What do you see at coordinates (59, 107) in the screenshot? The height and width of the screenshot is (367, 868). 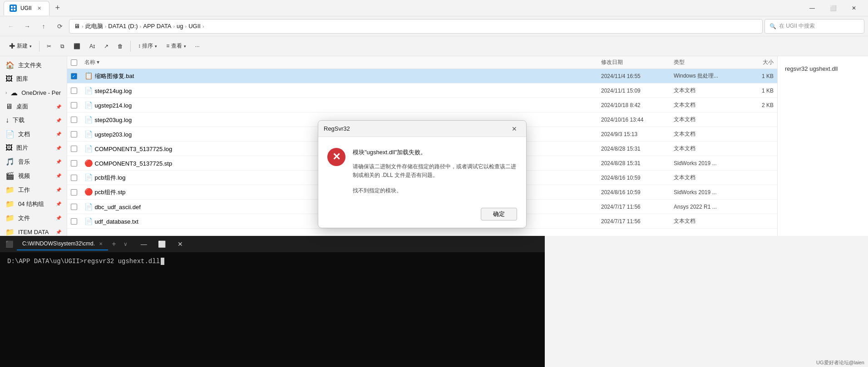 I see `desktop-pin-icon: 📌` at bounding box center [59, 107].